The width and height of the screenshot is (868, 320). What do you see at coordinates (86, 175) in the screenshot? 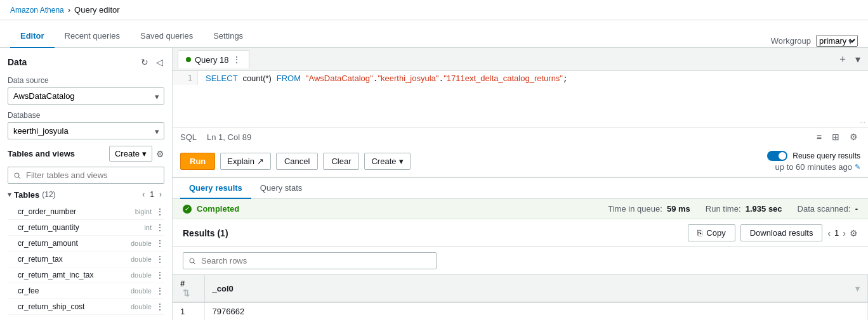
I see `filter-tables-input` at bounding box center [86, 175].